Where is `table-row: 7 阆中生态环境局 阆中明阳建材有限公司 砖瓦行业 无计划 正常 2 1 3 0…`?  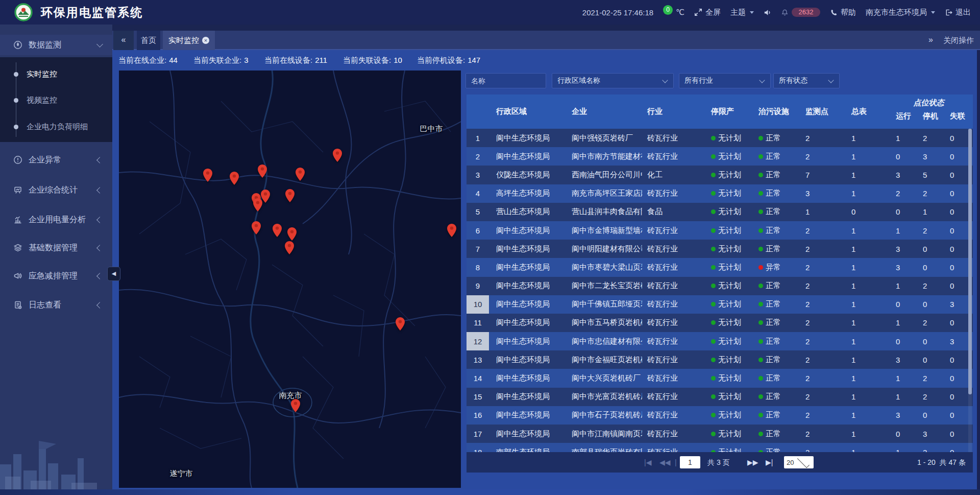 table-row: 7 阆中生态环境局 阆中明阳建材有限公司 砖瓦行业 无计划 正常 2 1 3 0… is located at coordinates (720, 249).